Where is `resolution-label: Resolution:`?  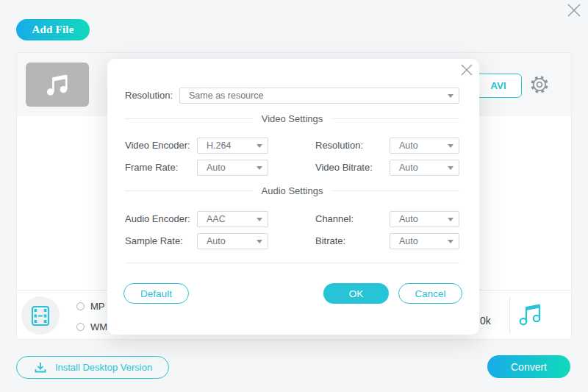
resolution-label: Resolution: is located at coordinates (340, 146).